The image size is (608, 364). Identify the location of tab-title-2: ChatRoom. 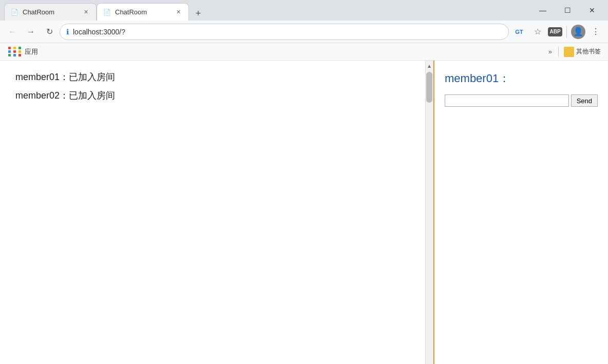
(143, 12).